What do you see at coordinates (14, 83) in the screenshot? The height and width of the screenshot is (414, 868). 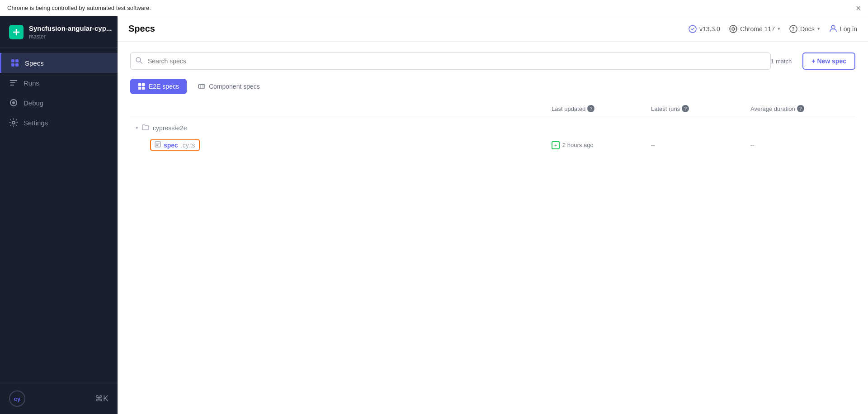 I see `runs-icon` at bounding box center [14, 83].